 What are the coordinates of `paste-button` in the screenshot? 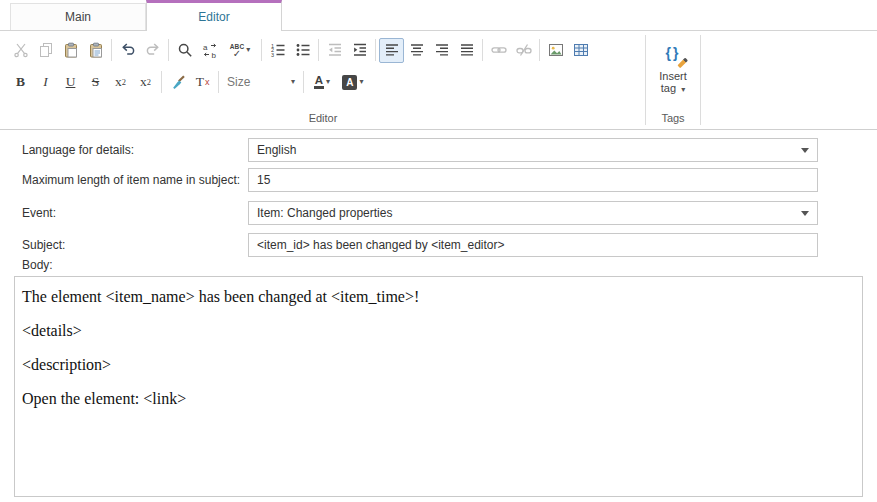 It's located at (70, 50).